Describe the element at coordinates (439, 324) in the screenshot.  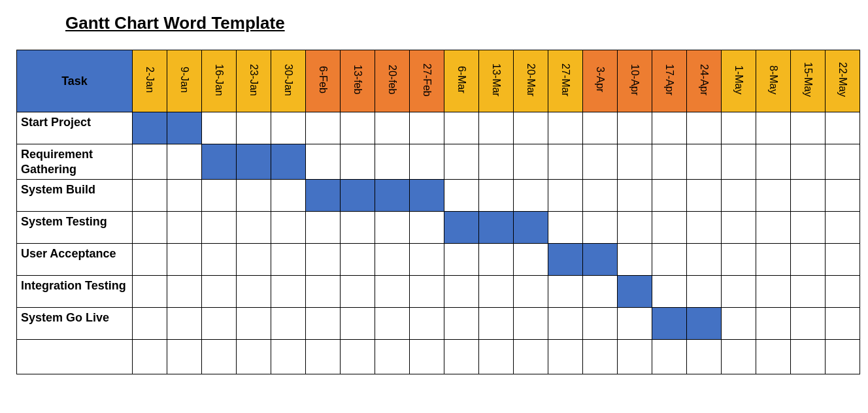
I see `task-row: System Go Live` at that location.